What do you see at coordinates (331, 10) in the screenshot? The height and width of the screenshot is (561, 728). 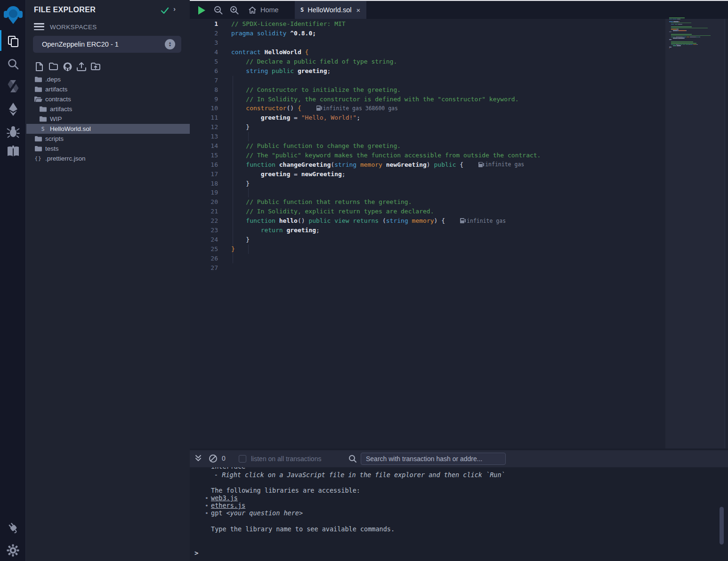 I see `tab-helloworld-sol: S HelloWorld.sol ×` at bounding box center [331, 10].